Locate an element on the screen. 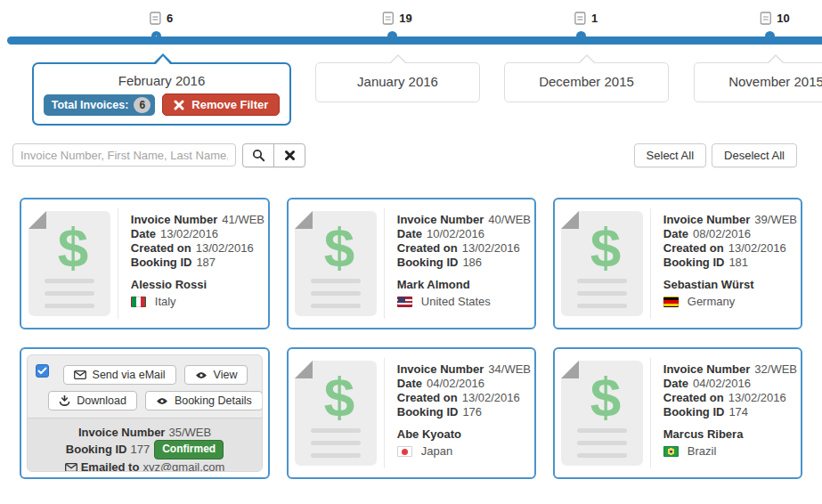 This screenshot has width=822, height=504. view-button: View is located at coordinates (216, 375).